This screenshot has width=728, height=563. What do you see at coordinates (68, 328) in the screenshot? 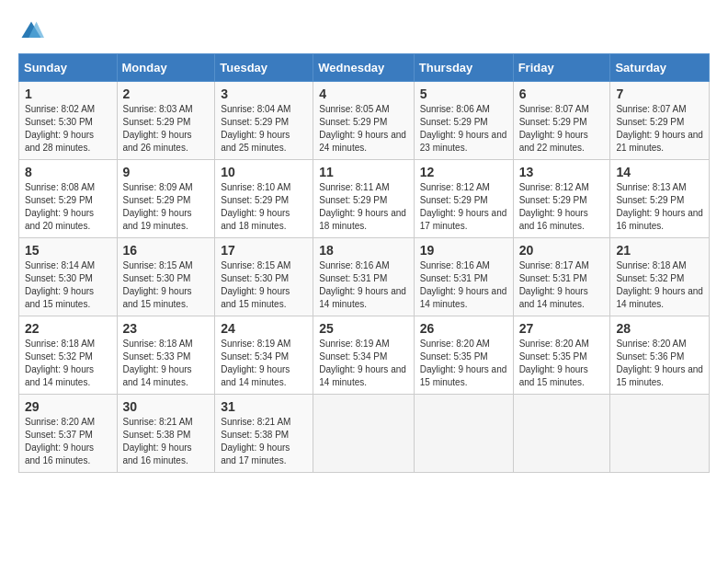
I see `day-number: 22` at bounding box center [68, 328].